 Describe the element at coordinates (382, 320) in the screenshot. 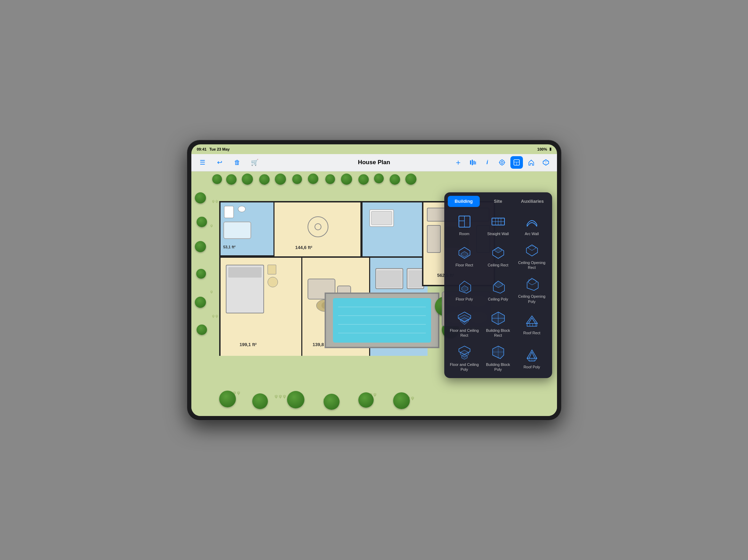

I see `pool-water` at that location.